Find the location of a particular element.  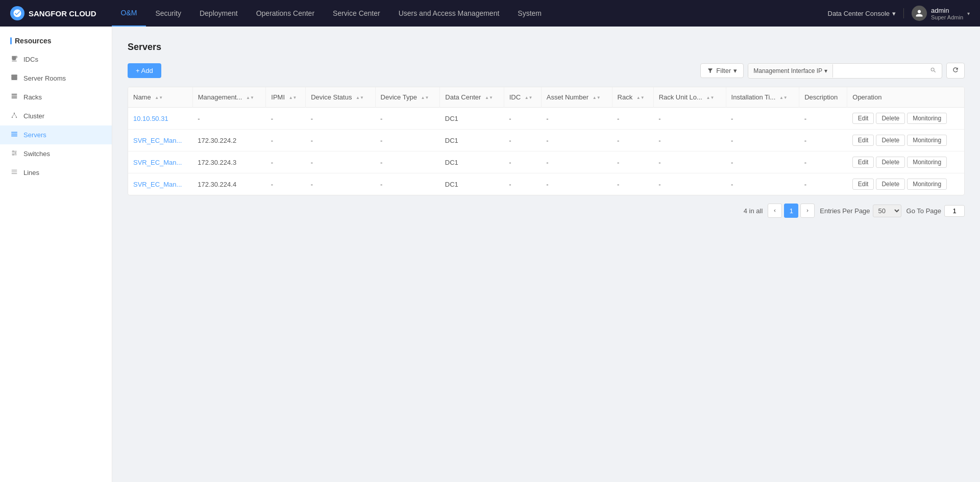

nav-item-service-center: Service Center is located at coordinates (356, 13).